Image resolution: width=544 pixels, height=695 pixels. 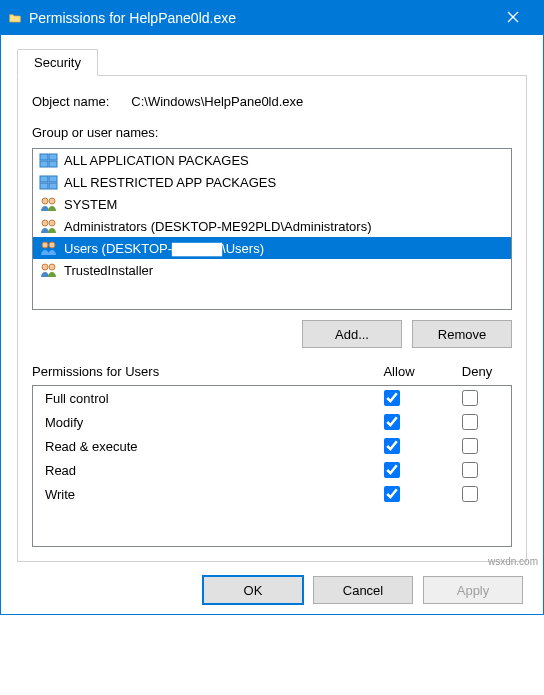 What do you see at coordinates (261, 18) in the screenshot?
I see `window-title: Permissions for HelpPane0ld.exe` at bounding box center [261, 18].